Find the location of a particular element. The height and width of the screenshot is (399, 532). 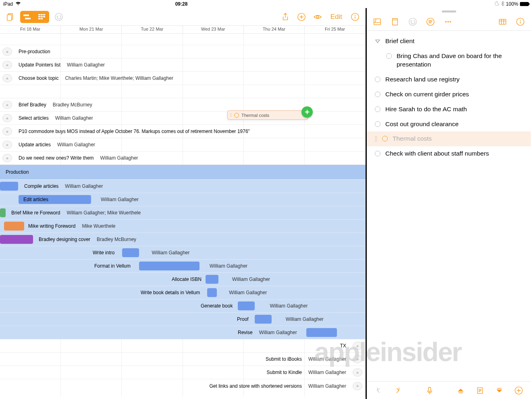

task-row: Write book details in Vellum William Gal… is located at coordinates (183, 293).